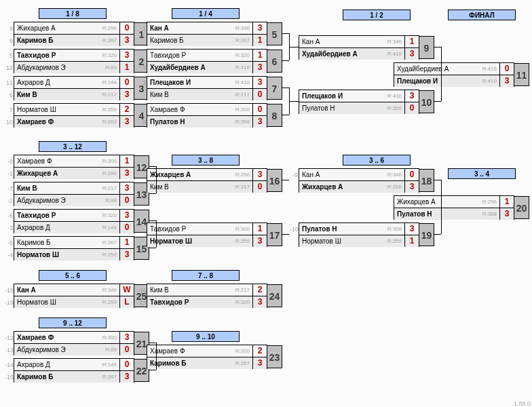  Describe the element at coordinates (454, 208) in the screenshot. I see `match-20: Жихарцев АR:2961Пулатов НR:358320` at that location.